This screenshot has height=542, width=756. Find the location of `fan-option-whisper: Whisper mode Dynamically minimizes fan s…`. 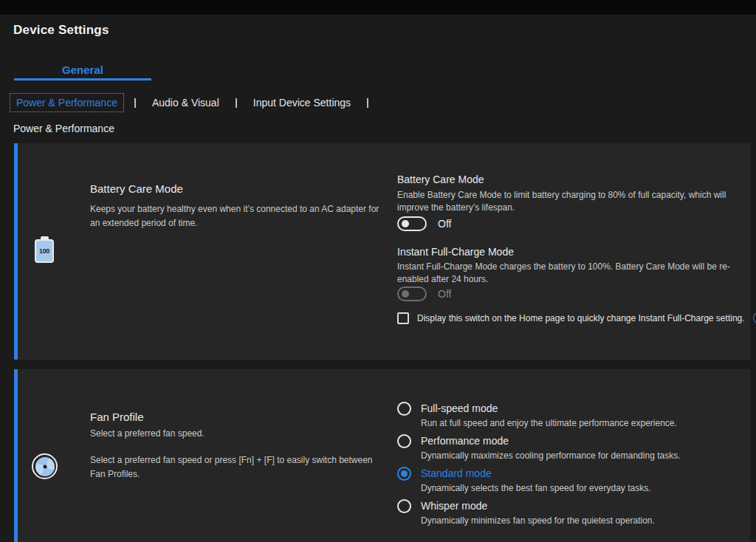

fan-option-whisper: Whisper mode Dynamically minimizes fan s… is located at coordinates (539, 512).